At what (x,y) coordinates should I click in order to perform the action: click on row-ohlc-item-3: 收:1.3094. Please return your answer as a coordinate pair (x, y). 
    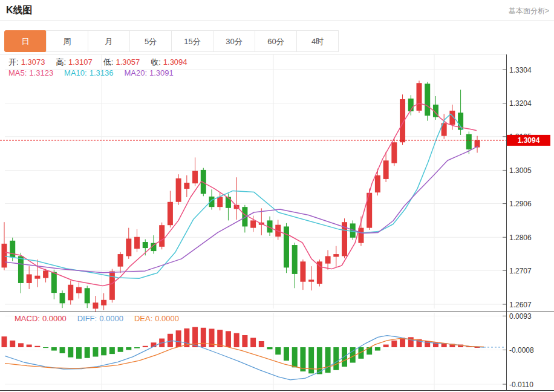
    Looking at the image, I should click on (170, 62).